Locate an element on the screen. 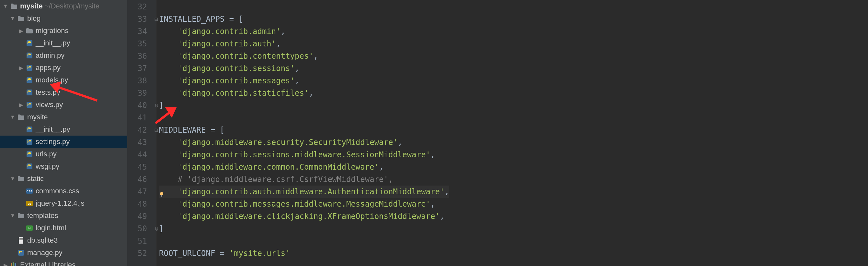  tree-item-apps-py: ▶apps.py is located at coordinates (64, 68).